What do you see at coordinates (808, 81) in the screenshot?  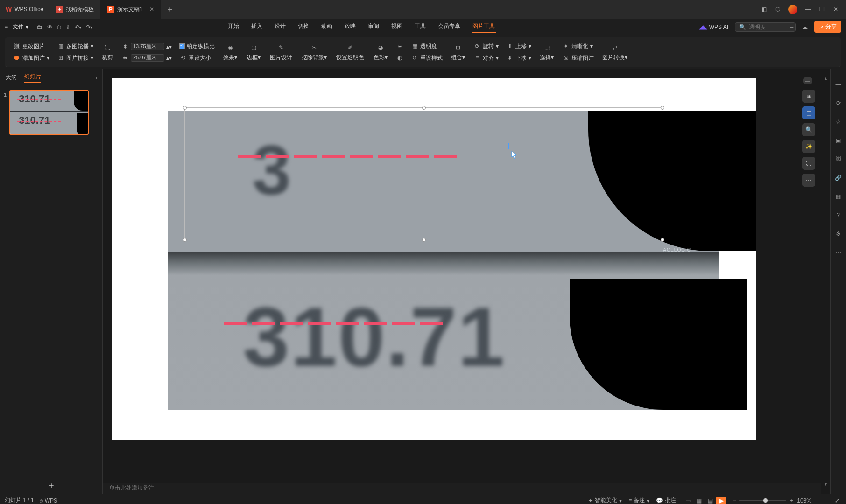 I see `collapse-float-icon: ―` at bounding box center [808, 81].